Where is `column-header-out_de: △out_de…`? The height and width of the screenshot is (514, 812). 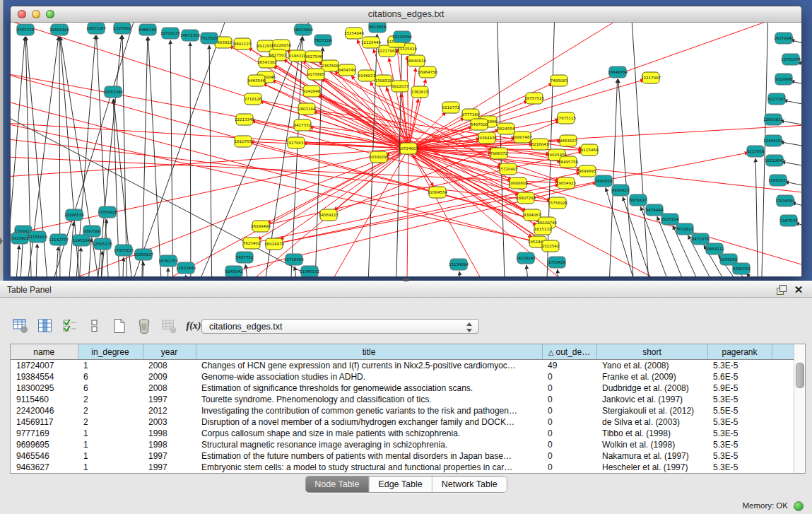
column-header-out_de: △out_de… is located at coordinates (570, 352).